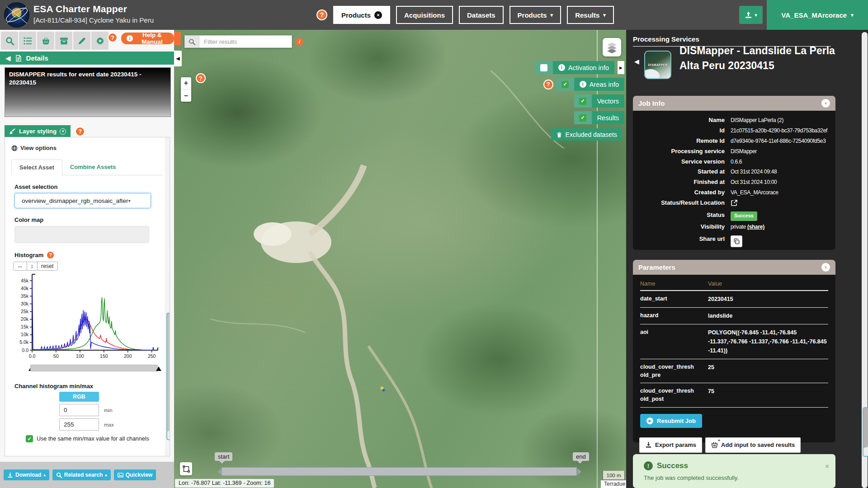  What do you see at coordinates (587, 135) in the screenshot?
I see `excluded-datasets-button: Excluded datasets` at bounding box center [587, 135].